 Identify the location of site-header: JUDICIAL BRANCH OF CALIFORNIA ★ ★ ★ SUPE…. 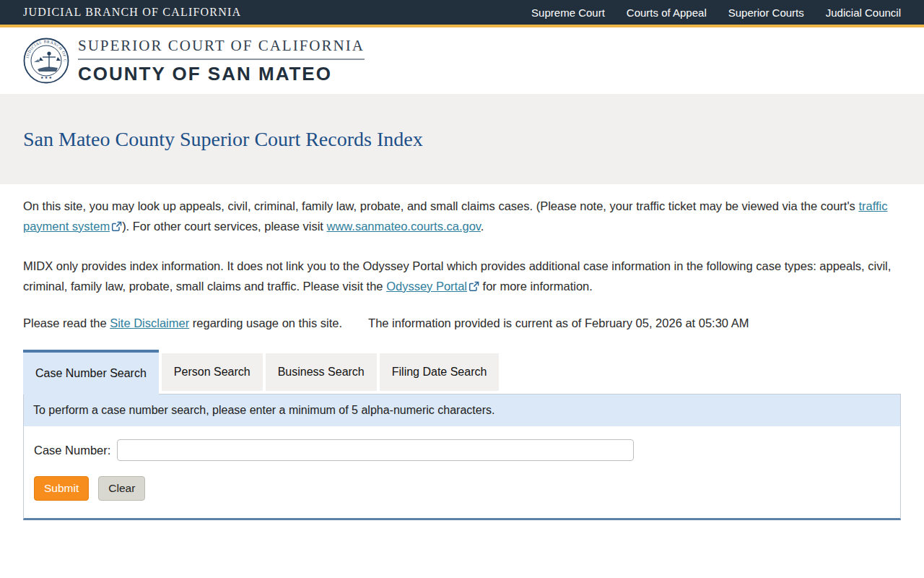
(462, 61).